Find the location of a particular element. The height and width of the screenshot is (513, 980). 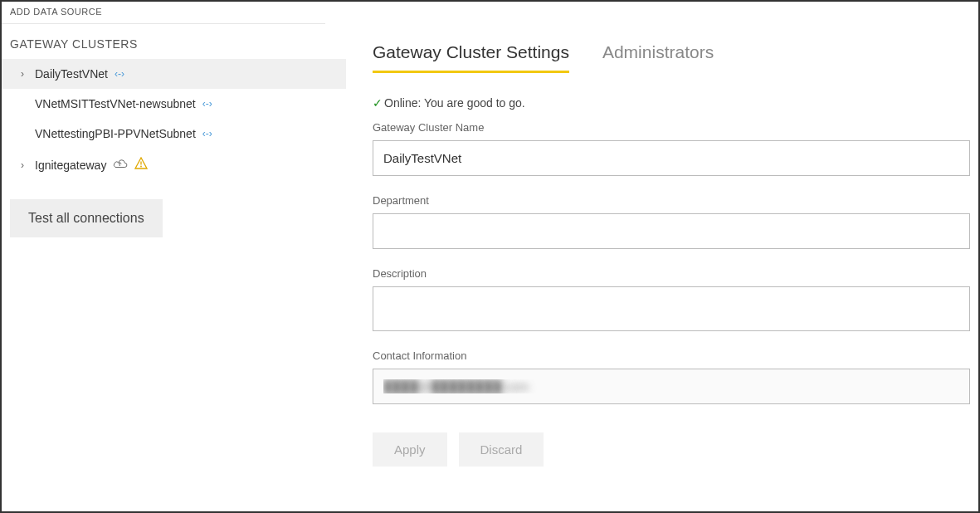

department-label: Department is located at coordinates (671, 201).